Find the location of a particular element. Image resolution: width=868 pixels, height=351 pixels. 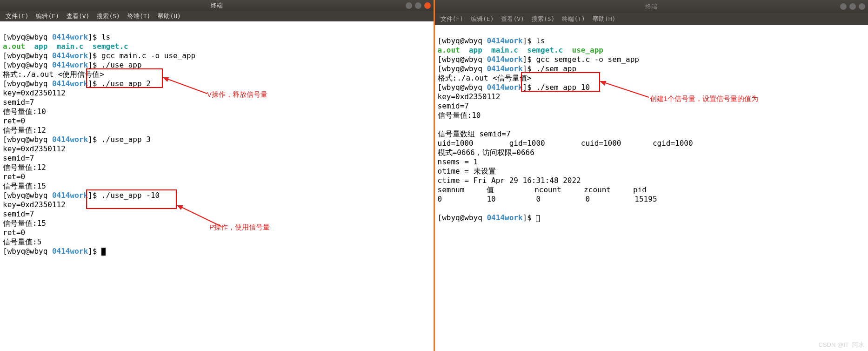

titlebar-left: 终端 is located at coordinates (217, 6).